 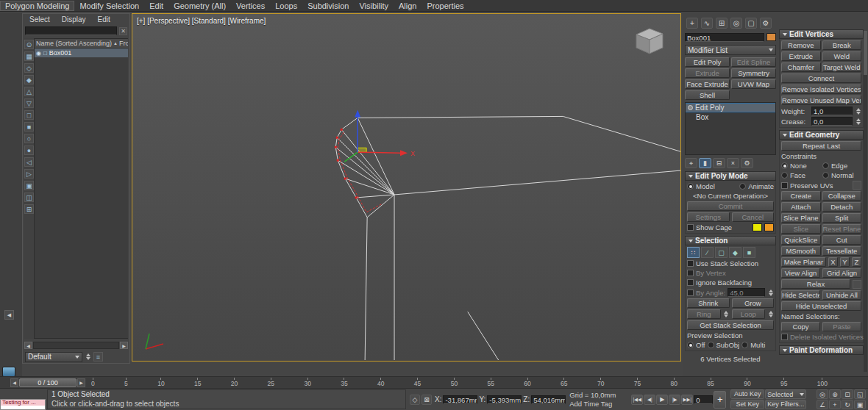 I want to click on remove-isolated-vertices-button: Remove Isolated Vertices, so click(x=821, y=90).